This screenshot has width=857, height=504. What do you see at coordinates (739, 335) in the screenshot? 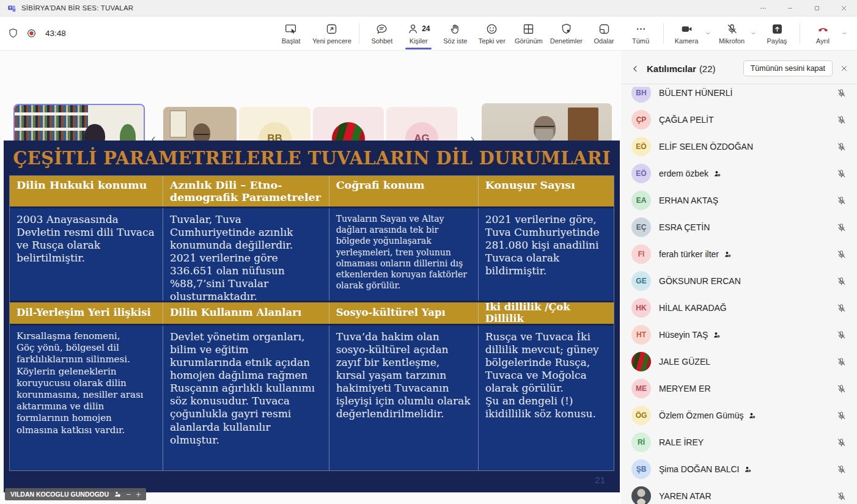
I see `participant-row: HT Hüseyin TAŞ` at bounding box center [739, 335].